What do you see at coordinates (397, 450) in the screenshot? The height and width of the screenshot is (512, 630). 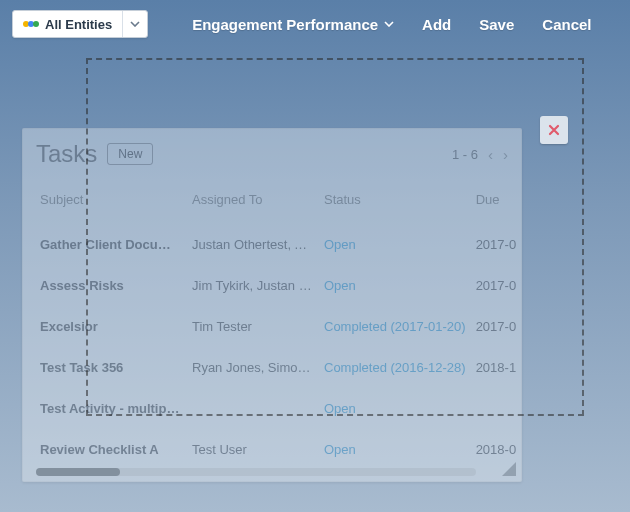 I see `cell-status: Open` at bounding box center [397, 450].